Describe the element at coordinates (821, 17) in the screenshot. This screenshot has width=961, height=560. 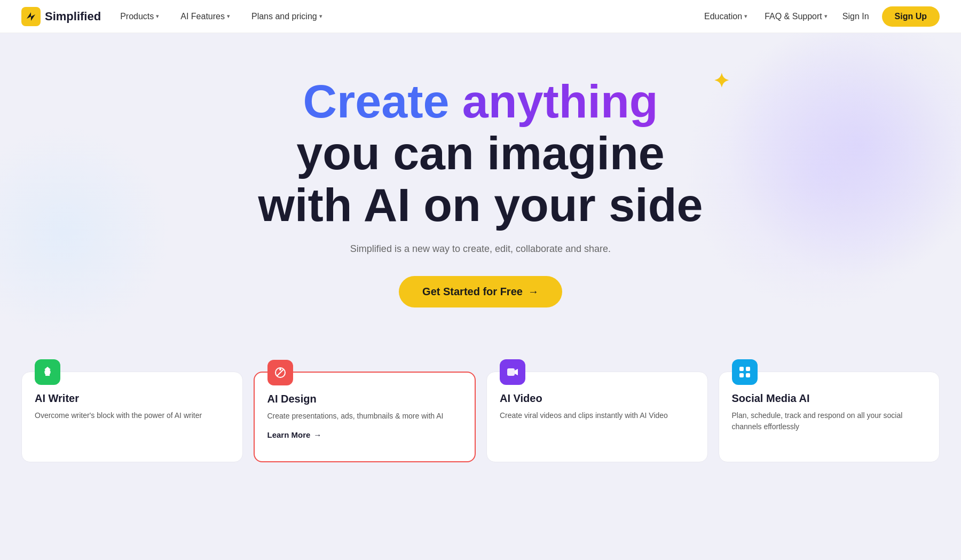
I see `navbar-right: Education ▾ FAQ & Support ▾ Sign In Sign…` at that location.